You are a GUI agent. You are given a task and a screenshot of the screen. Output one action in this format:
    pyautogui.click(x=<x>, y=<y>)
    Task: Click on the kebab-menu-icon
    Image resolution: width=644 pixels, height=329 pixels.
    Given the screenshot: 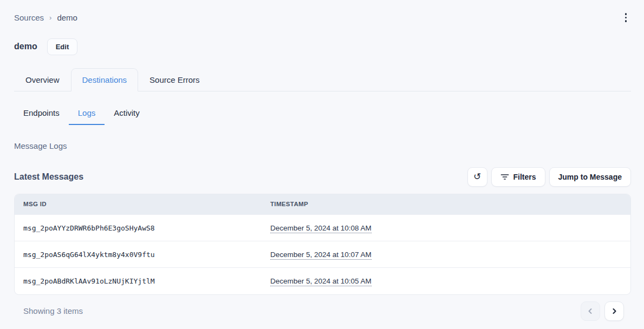 What is the action you would take?
    pyautogui.click(x=626, y=17)
    